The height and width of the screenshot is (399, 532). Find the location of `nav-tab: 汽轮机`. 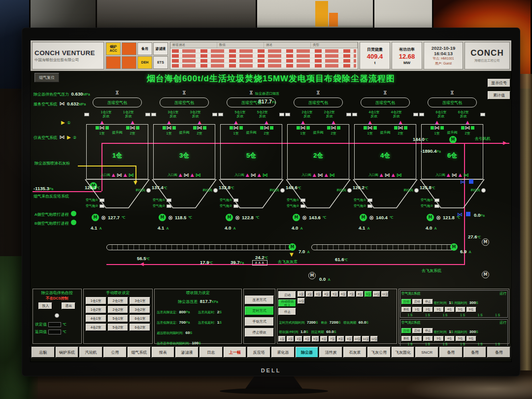

nav-tab: 汽轮机 is located at coordinates (91, 352).